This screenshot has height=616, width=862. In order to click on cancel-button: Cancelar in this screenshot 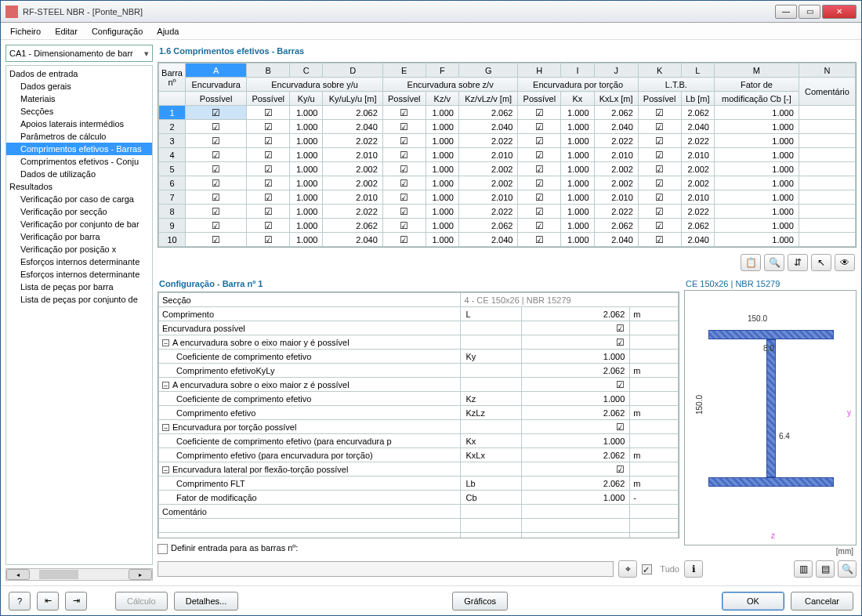, I will do `click(822, 601)`.